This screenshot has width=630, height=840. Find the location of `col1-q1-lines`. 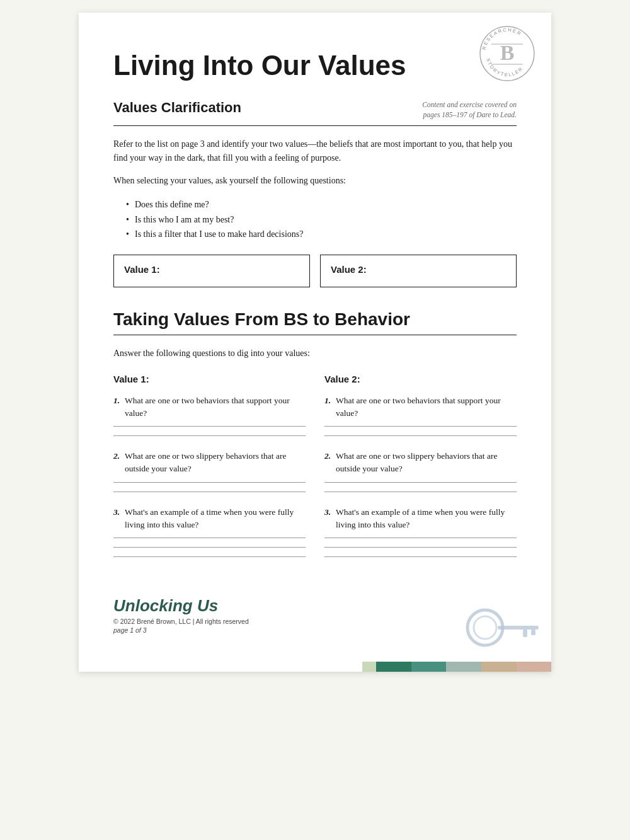

col1-q1-lines is located at coordinates (209, 431).